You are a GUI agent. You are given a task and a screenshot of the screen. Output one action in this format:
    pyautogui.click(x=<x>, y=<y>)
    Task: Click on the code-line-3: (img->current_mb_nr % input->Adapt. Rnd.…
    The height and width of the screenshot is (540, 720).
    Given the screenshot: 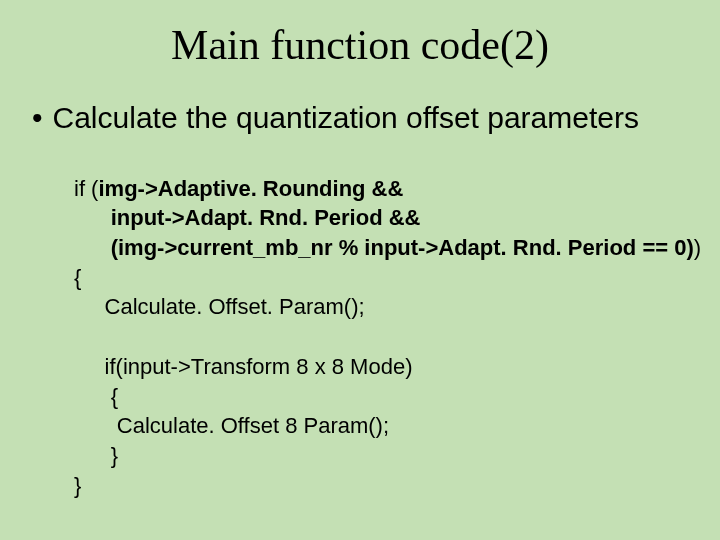 What is the action you would take?
    pyautogui.click(x=388, y=248)
    